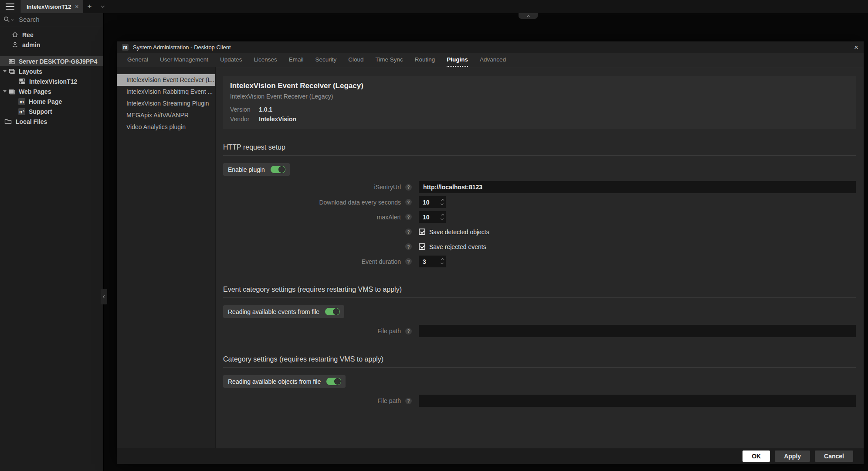 The height and width of the screenshot is (471, 868). What do you see at coordinates (458, 60) in the screenshot?
I see `tab-plugins: Plugins` at bounding box center [458, 60].